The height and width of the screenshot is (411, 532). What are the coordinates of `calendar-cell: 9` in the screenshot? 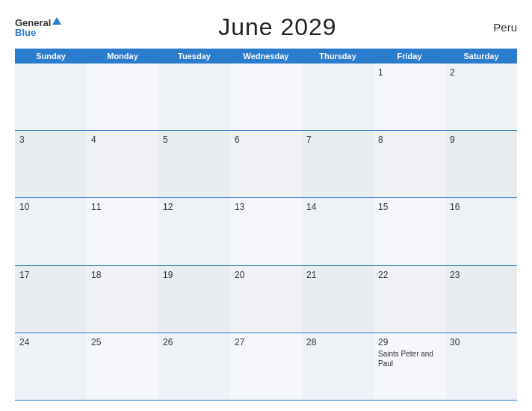 It's located at (481, 164).